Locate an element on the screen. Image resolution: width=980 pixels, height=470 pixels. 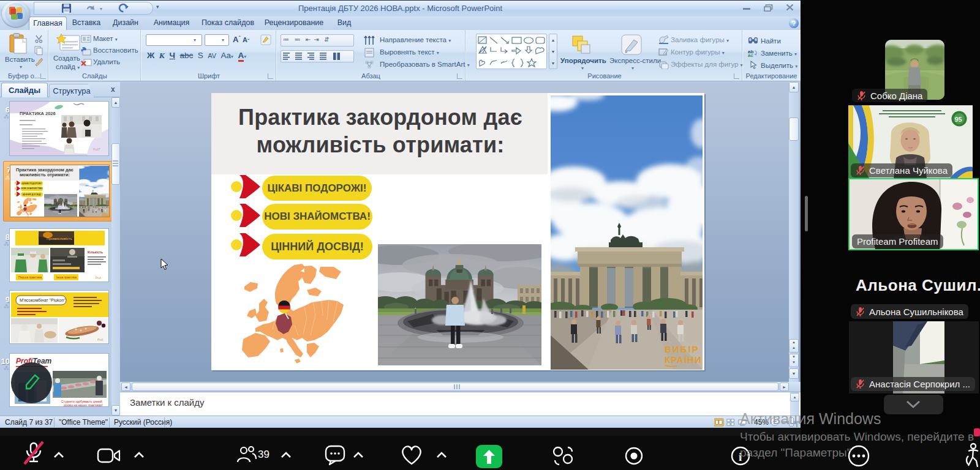
svg-text: ProfiT is located at coordinates (97, 149).